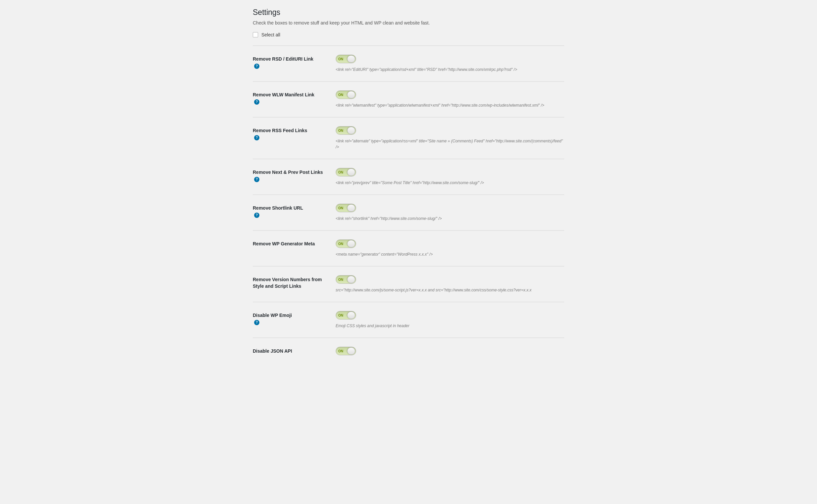 Image resolution: width=817 pixels, height=504 pixels. What do you see at coordinates (341, 173) in the screenshot?
I see `toggle-on-label-next-prev-post: ON` at bounding box center [341, 173].